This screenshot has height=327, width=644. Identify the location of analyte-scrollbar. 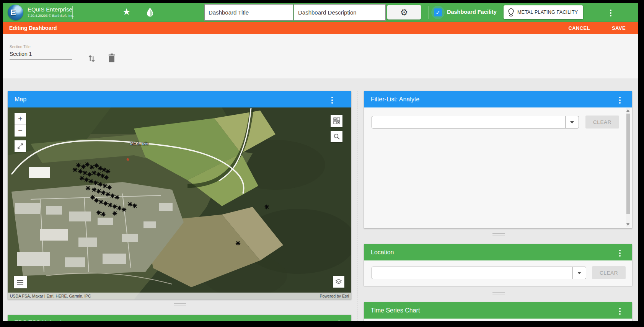
(628, 168).